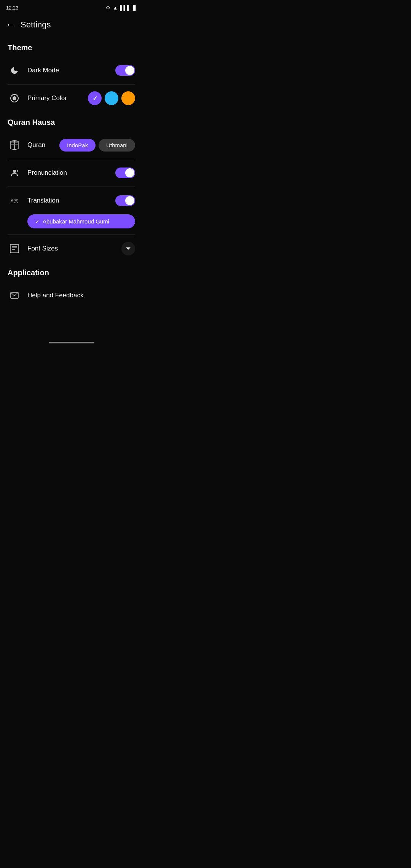 The image size is (411, 868). What do you see at coordinates (130, 201) in the screenshot?
I see `translation-toggle-knob` at bounding box center [130, 201].